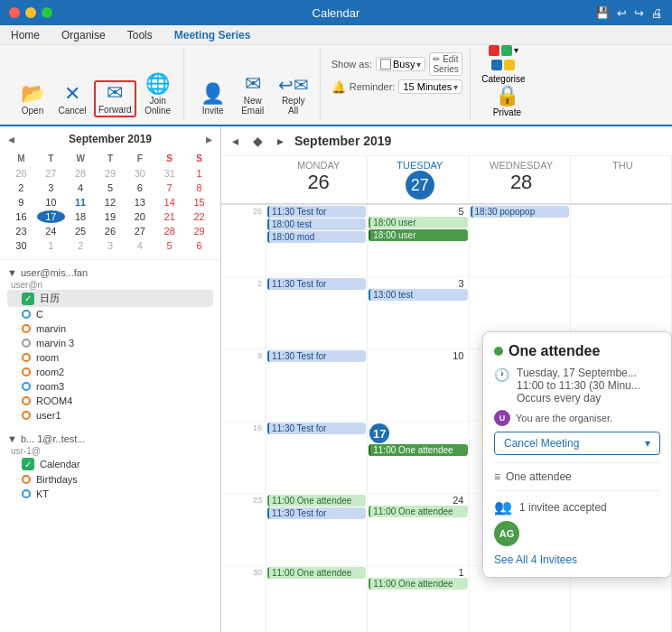  Describe the element at coordinates (317, 458) in the screenshot. I see `cell-16-mon: 11:30 Test for` at that location.